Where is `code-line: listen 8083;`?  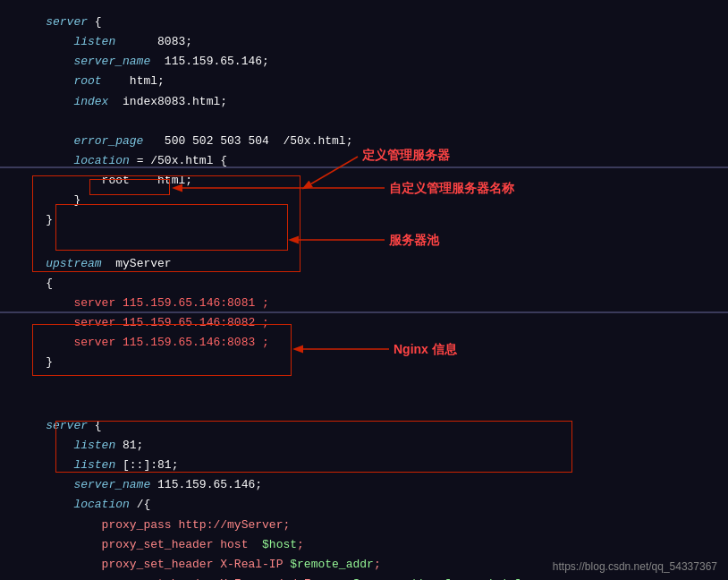
code-line: listen 8083; is located at coordinates (364, 42).